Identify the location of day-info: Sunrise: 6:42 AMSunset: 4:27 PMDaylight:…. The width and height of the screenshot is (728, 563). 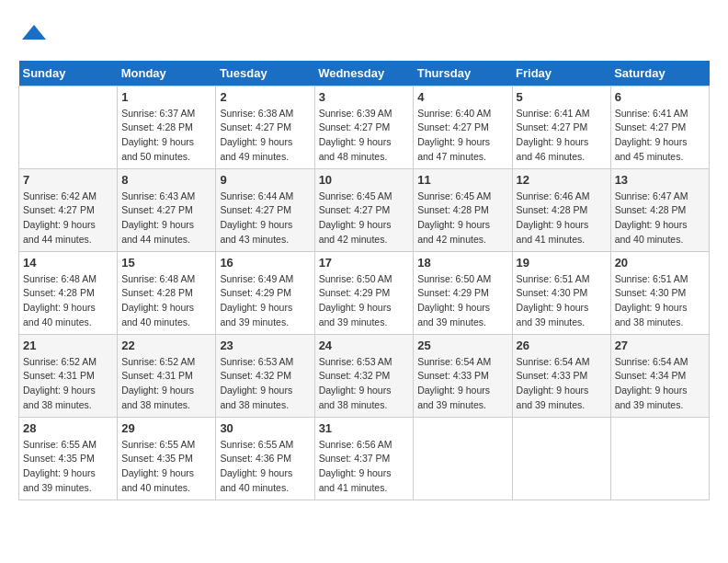
(68, 219).